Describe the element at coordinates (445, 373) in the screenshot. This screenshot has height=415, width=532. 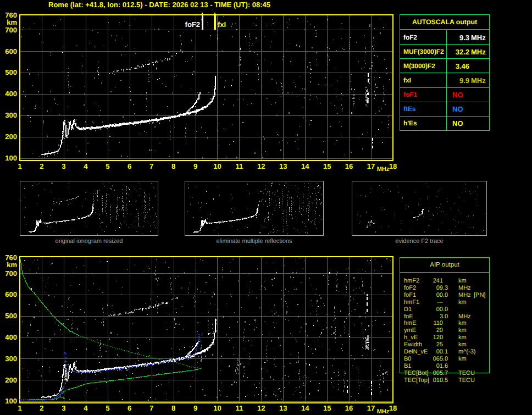
I see `aip-param-value-fraction: .7` at that location.